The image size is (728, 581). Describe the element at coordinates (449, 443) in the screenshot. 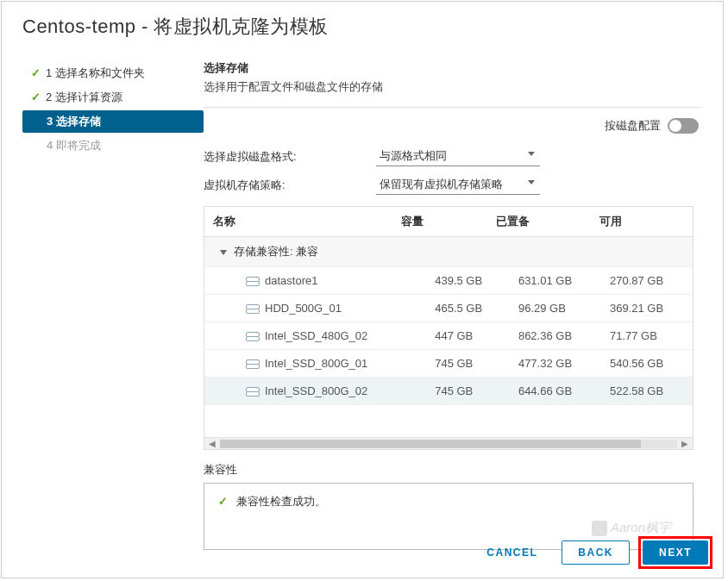

I see `horizontal-scrollbar: ◀ ▶` at that location.